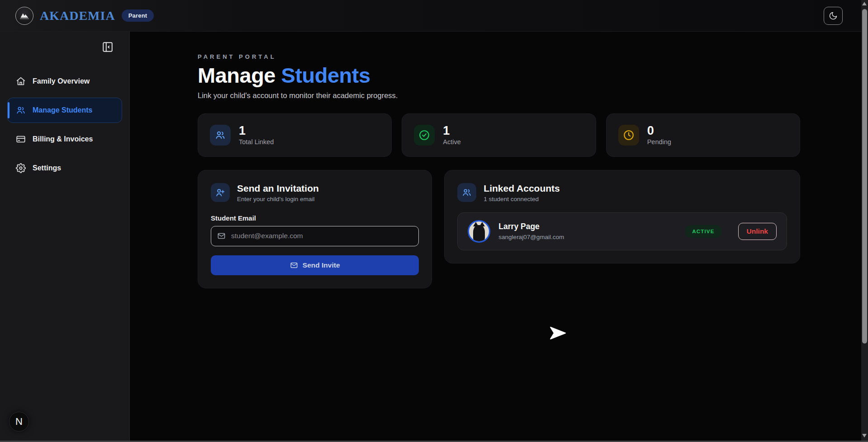  What do you see at coordinates (61, 81) in the screenshot?
I see `sidebar-item-label: Family Overview` at bounding box center [61, 81].